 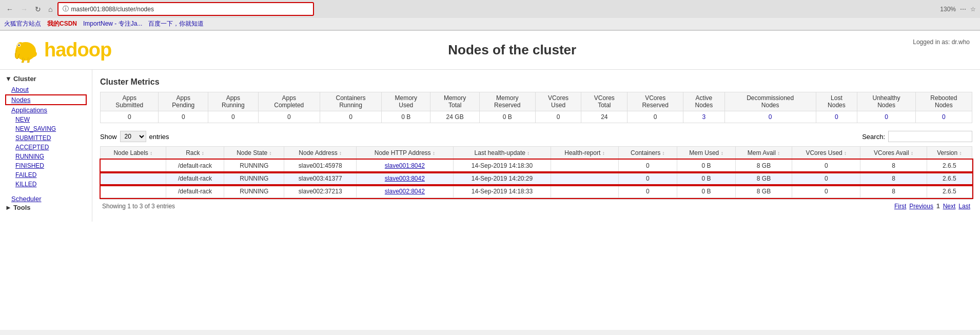 What do you see at coordinates (949, 206) in the screenshot?
I see `pagination-next: Next` at bounding box center [949, 206].